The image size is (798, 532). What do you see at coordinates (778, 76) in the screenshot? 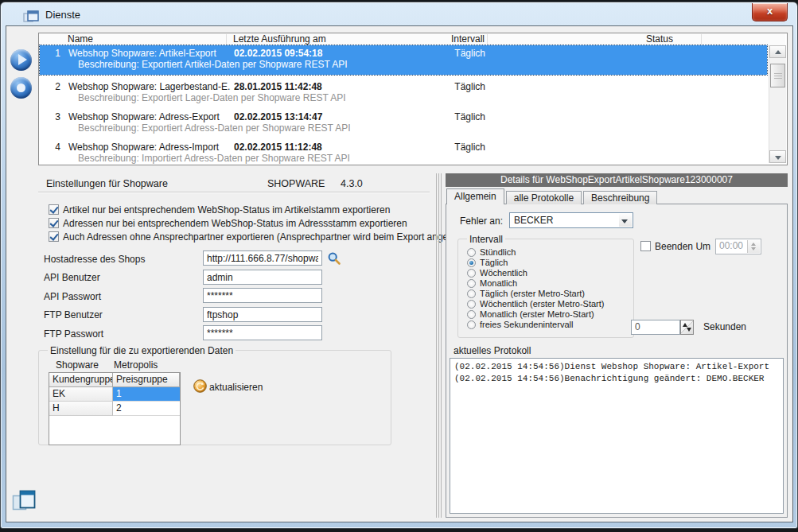
I see `grip-icon` at bounding box center [778, 76].